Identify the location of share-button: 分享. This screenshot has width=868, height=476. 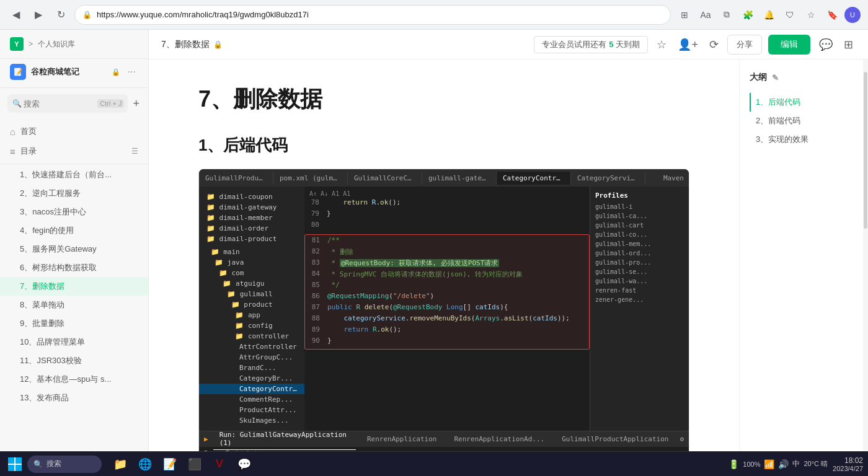
(745, 45).